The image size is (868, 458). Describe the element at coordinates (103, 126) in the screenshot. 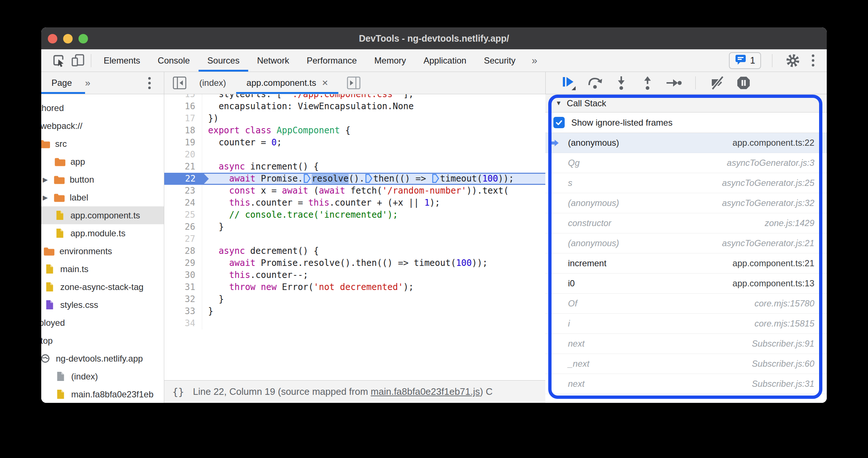

I see `tree-item: webpack://` at that location.